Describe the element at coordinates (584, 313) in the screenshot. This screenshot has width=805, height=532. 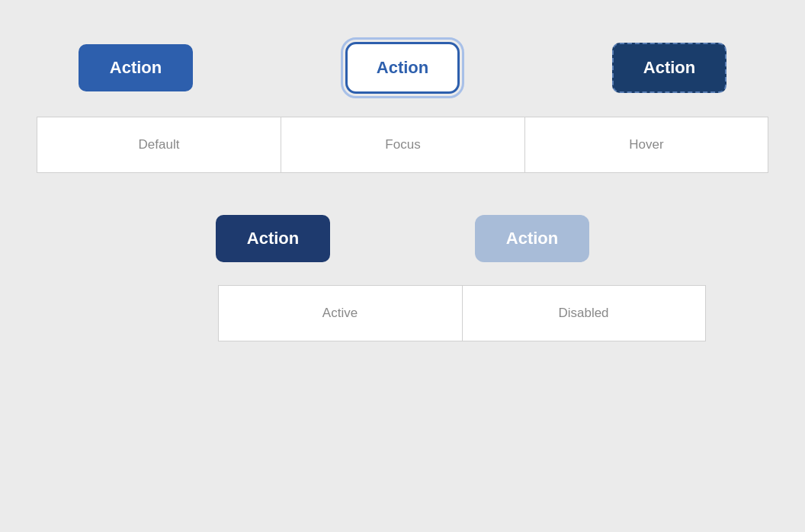
I see `label-disabled: Disabled` at that location.